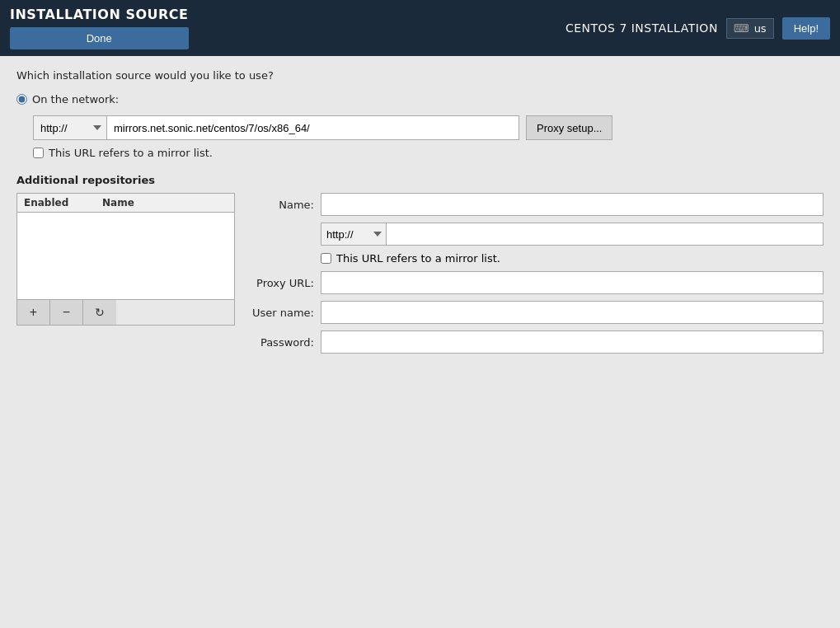  Describe the element at coordinates (605, 234) in the screenshot. I see `repo-url-input` at that location.